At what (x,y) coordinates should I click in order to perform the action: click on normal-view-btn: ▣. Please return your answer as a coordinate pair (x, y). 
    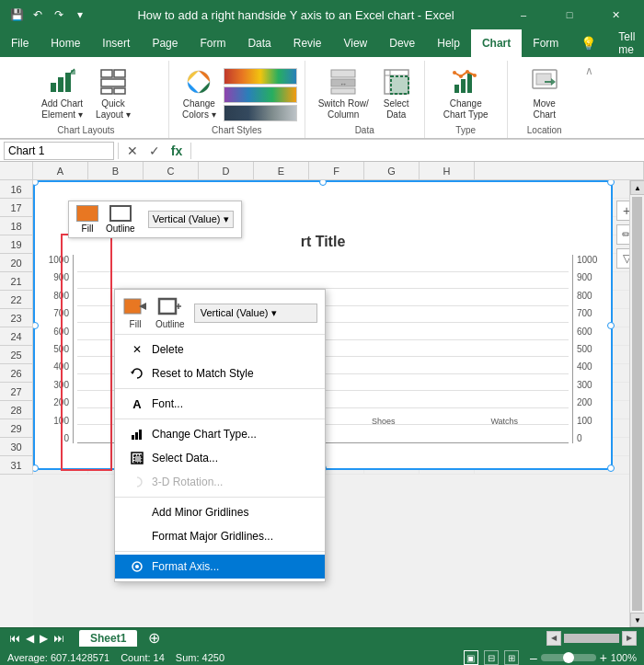
    Looking at the image, I should click on (471, 658).